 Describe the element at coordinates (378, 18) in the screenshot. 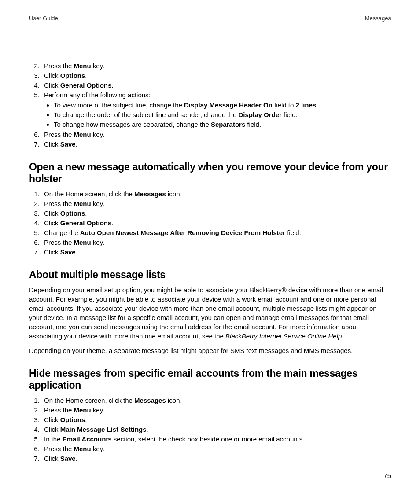

I see `header-right: Messages` at that location.